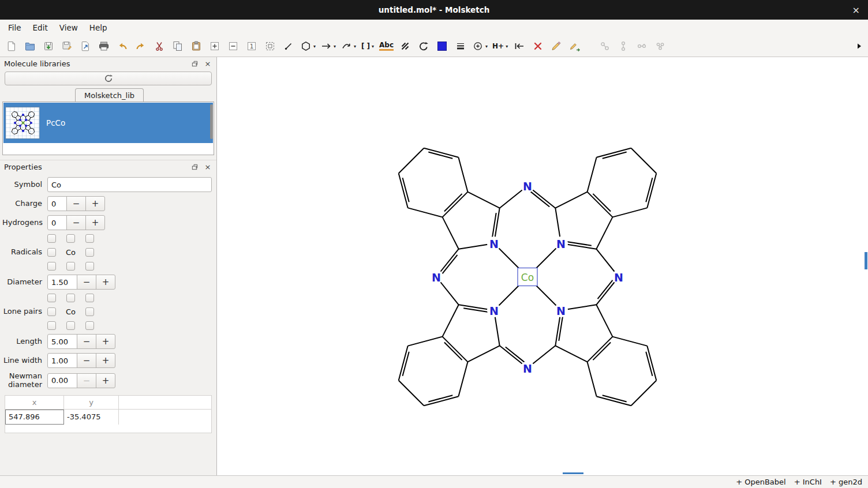 This screenshot has height=488, width=868. Describe the element at coordinates (642, 46) in the screenshot. I see `openbabel-tool-3-icon` at that location.